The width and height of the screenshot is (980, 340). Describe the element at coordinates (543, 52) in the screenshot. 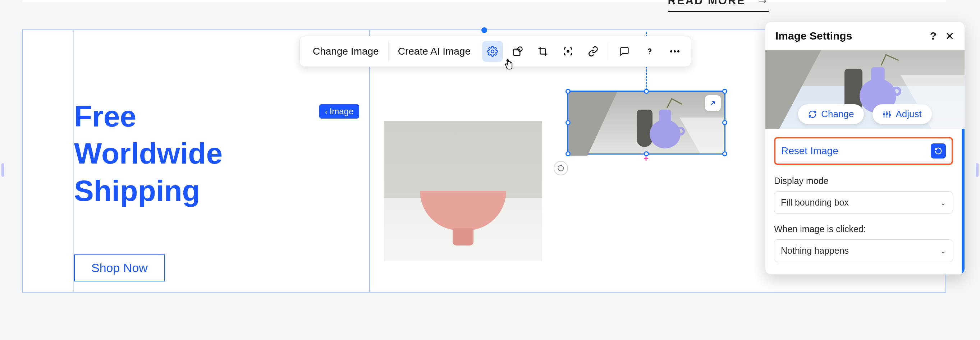

I see `crop-icon` at that location.